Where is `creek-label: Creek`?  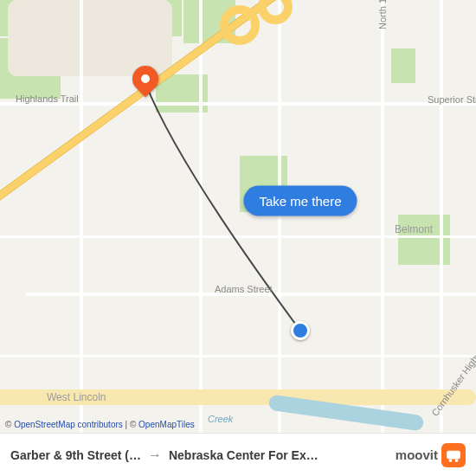
creek-label: Creek is located at coordinates (220, 419).